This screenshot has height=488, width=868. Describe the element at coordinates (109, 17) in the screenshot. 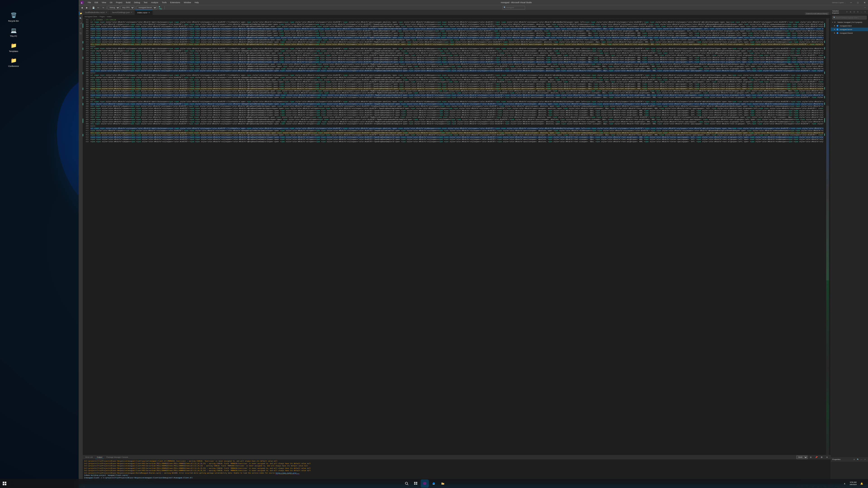

I see `breadcrumb-index: Index` at that location.